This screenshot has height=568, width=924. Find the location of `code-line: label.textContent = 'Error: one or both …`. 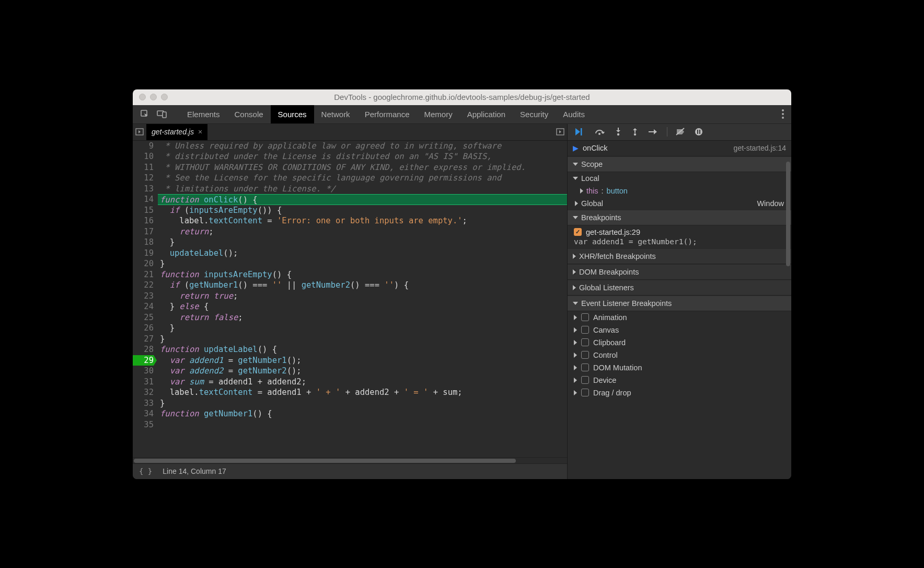

code-line: label.textContent = 'Error: one or both … is located at coordinates (363, 221).